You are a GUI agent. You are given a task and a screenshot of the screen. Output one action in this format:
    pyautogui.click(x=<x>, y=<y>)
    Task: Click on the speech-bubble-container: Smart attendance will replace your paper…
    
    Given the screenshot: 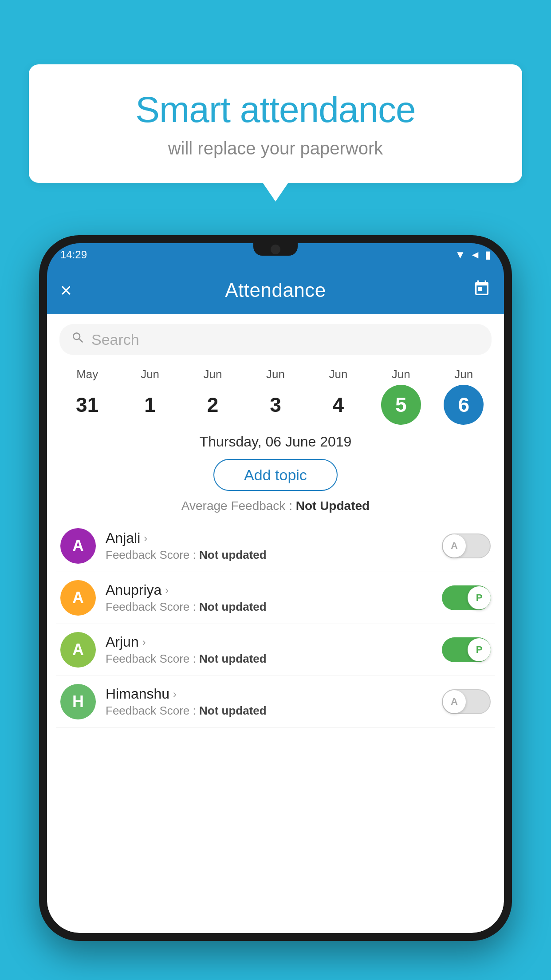 What is the action you would take?
    pyautogui.click(x=276, y=123)
    